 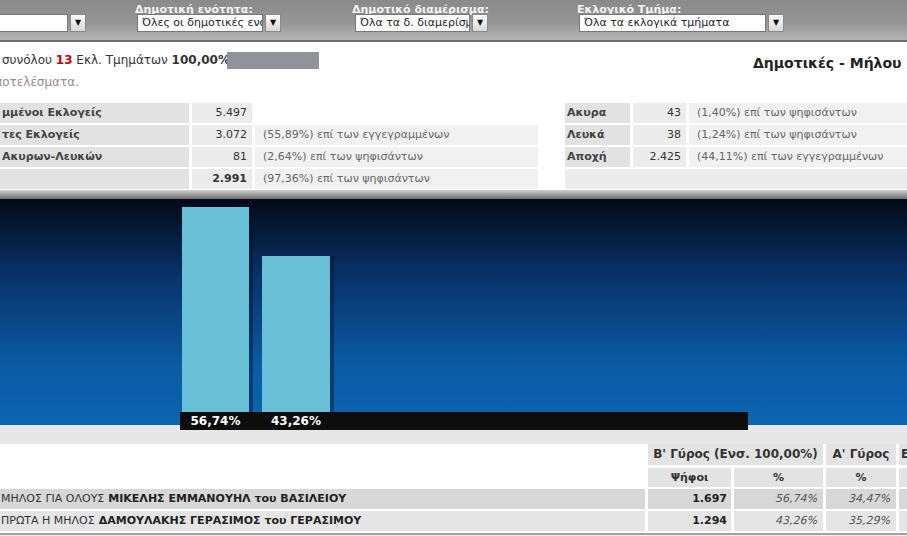 What do you see at coordinates (227, 498) in the screenshot?
I see `candidate-name: ΜΙΚΕΛΗΣ ΕΜΜΑΝΟΥΗΛ του ΒΑΣΙΛΕΙΟΥ` at bounding box center [227, 498].